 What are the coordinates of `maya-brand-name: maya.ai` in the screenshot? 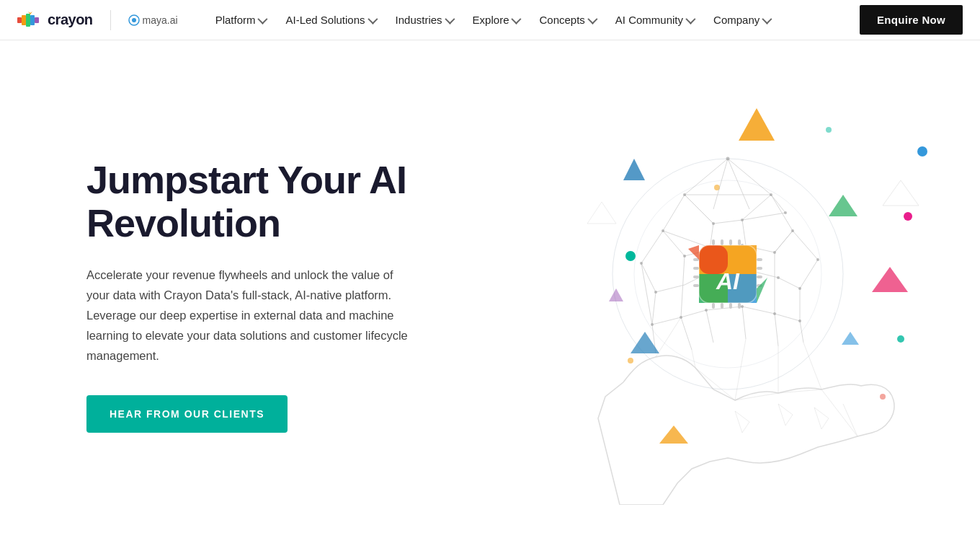 It's located at (160, 20).